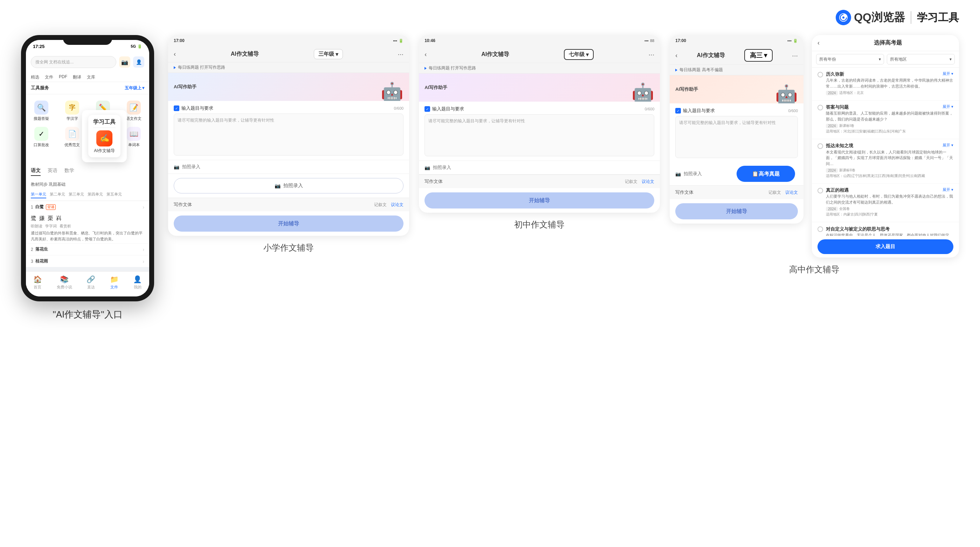  What do you see at coordinates (401, 41) in the screenshot?
I see `battery-p: 🔋` at bounding box center [401, 41].